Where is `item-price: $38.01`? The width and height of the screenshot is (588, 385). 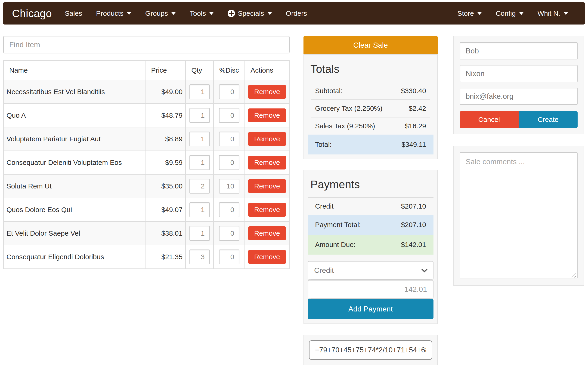 item-price: $38.01 is located at coordinates (166, 233).